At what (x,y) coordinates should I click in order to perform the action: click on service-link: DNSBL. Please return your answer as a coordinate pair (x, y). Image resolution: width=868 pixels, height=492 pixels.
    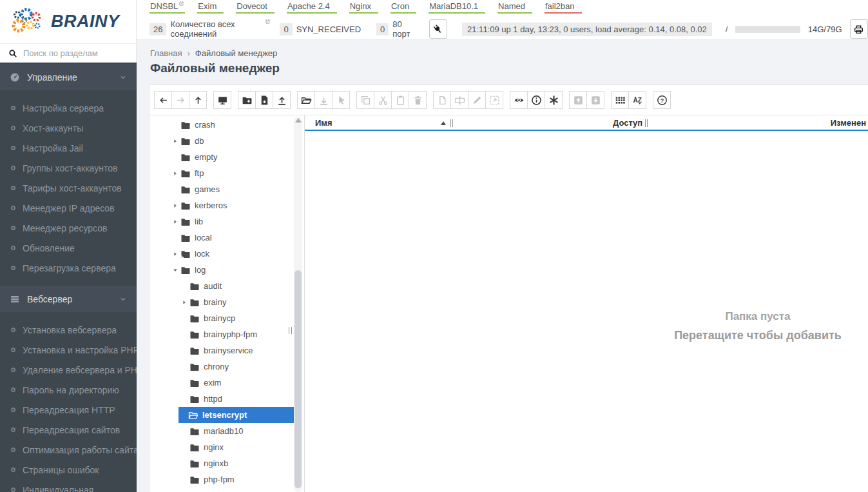
    Looking at the image, I should click on (168, 8).